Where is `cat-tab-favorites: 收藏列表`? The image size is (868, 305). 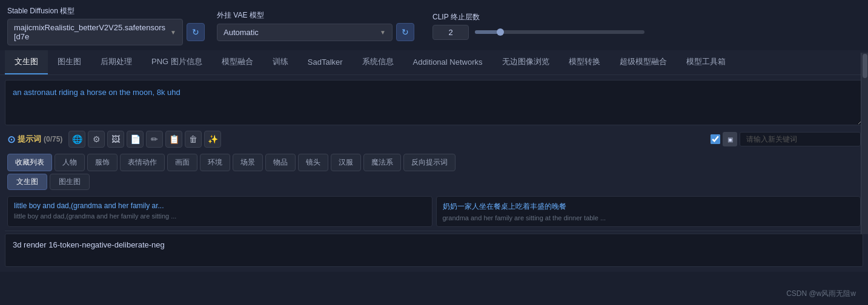
cat-tab-favorites: 收藏列表 is located at coordinates (30, 162).